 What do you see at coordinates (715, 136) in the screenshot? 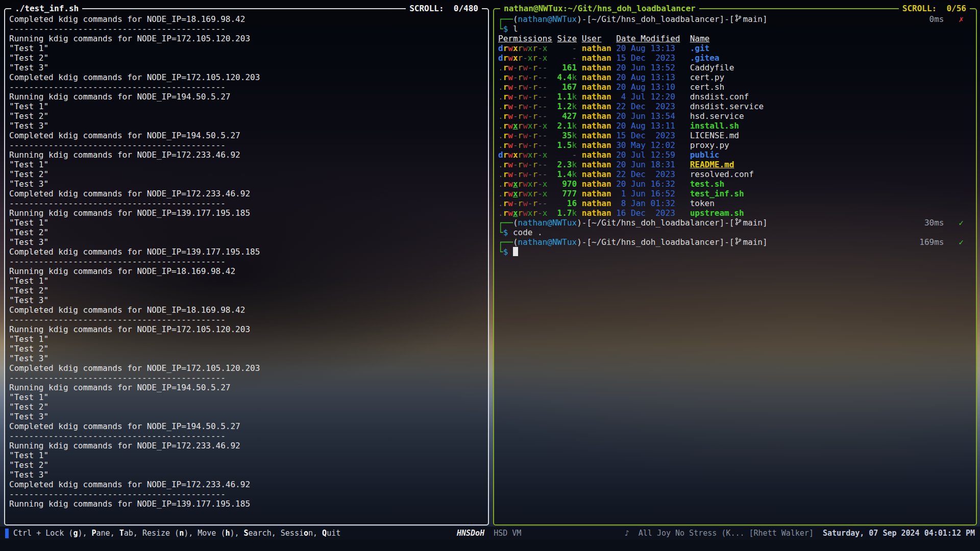
I see `file-name: LICENSE.md` at bounding box center [715, 136].